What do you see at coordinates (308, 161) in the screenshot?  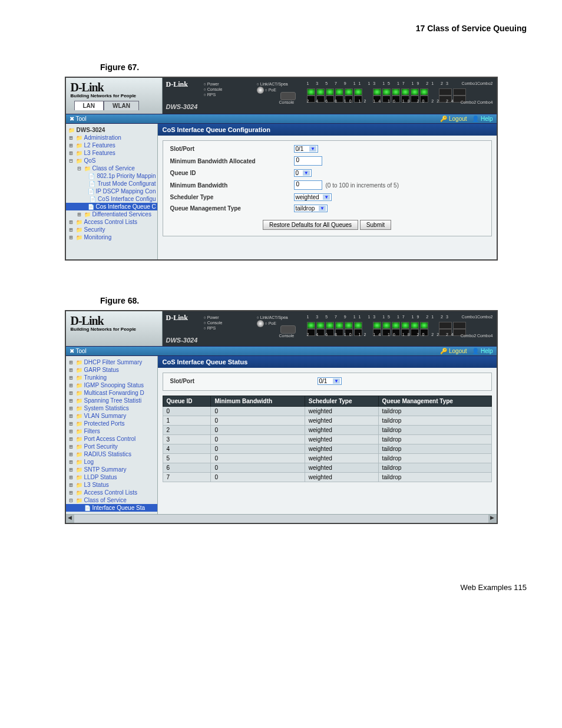 I see `minbw-alloc-value: 0` at bounding box center [308, 161].